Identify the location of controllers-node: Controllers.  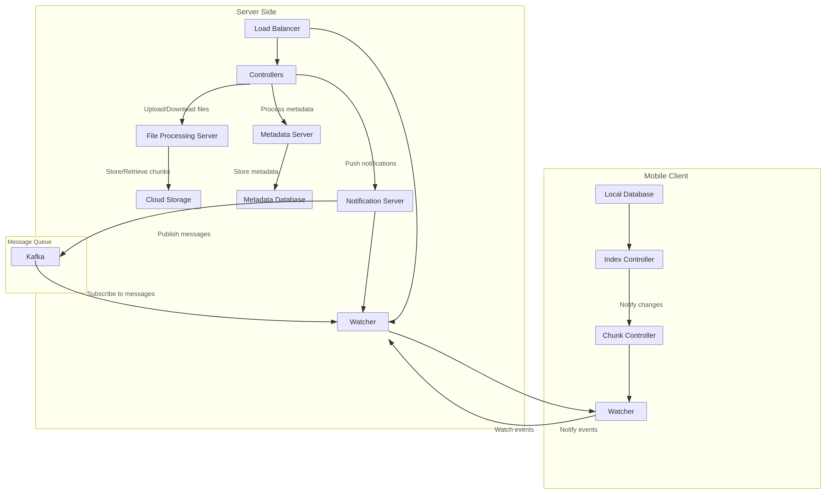
(266, 75).